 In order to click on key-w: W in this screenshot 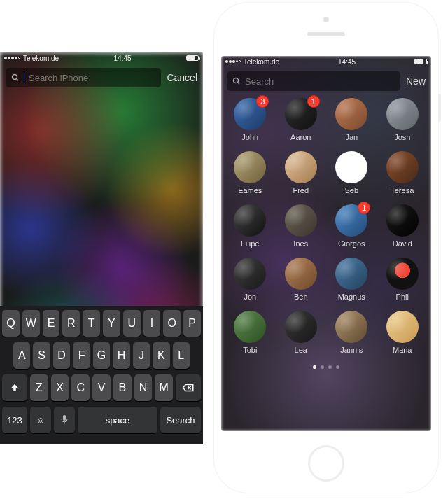, I will do `click(31, 323)`.